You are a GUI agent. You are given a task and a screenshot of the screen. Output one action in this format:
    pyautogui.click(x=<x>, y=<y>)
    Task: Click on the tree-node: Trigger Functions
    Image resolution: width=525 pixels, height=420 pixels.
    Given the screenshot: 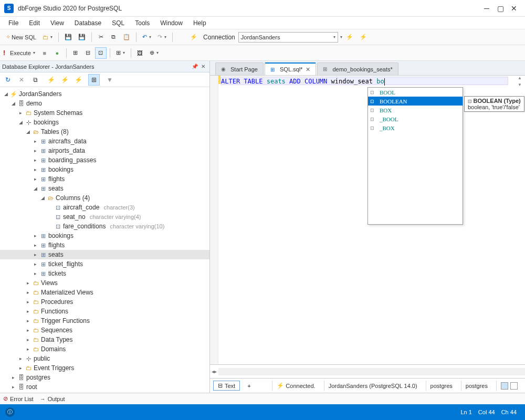 What is the action you would take?
    pyautogui.click(x=65, y=321)
    